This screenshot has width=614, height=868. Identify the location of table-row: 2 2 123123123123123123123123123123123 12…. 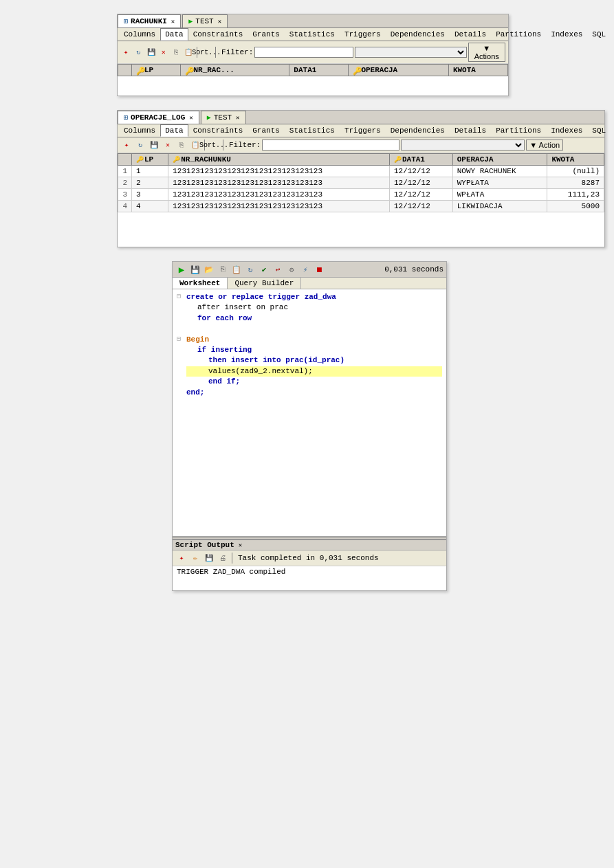
(362, 183).